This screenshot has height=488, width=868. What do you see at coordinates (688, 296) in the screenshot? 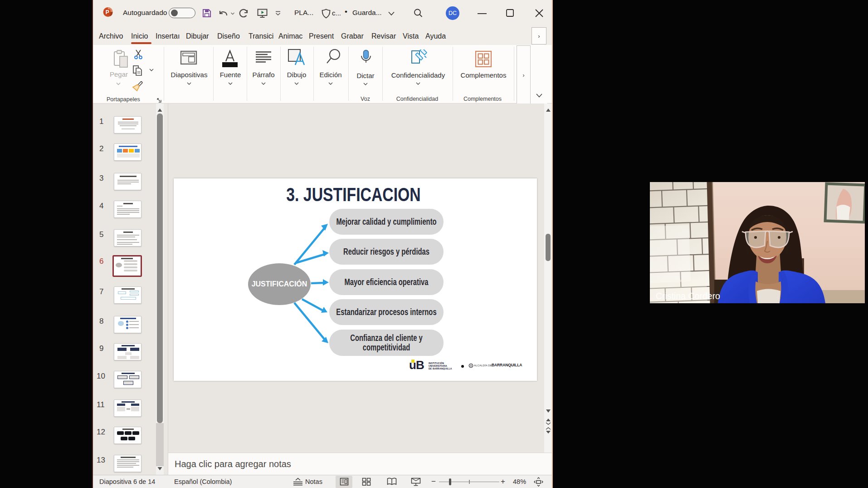
I see `svg-text: Cristina Cordero` at bounding box center [688, 296].